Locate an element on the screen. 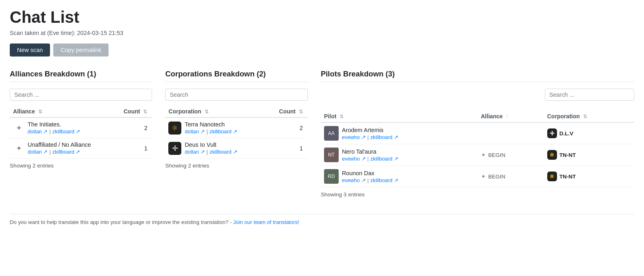 The width and height of the screenshot is (644, 276). page-title: Chat List is located at coordinates (322, 17).